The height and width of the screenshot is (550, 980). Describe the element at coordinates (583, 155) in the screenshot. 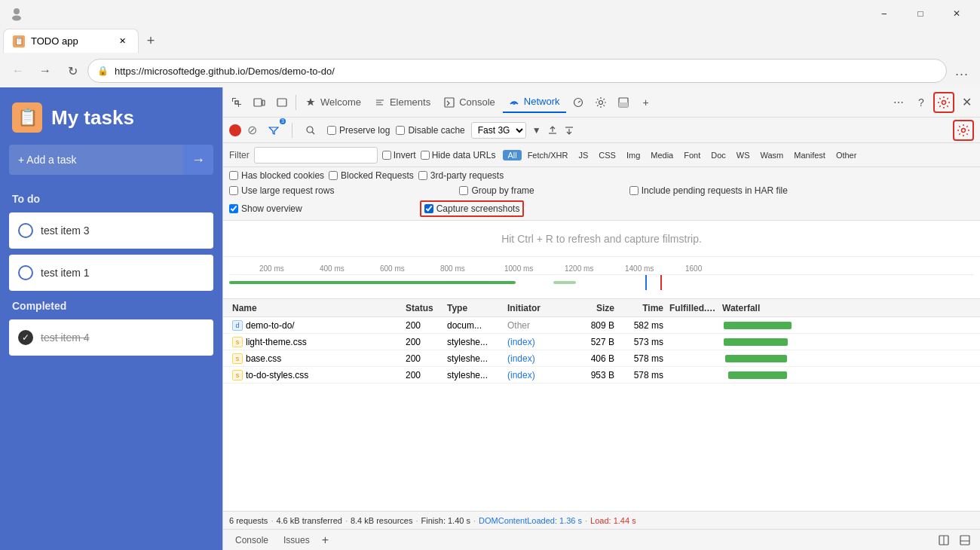

I see `filter-type-js: JS` at that location.